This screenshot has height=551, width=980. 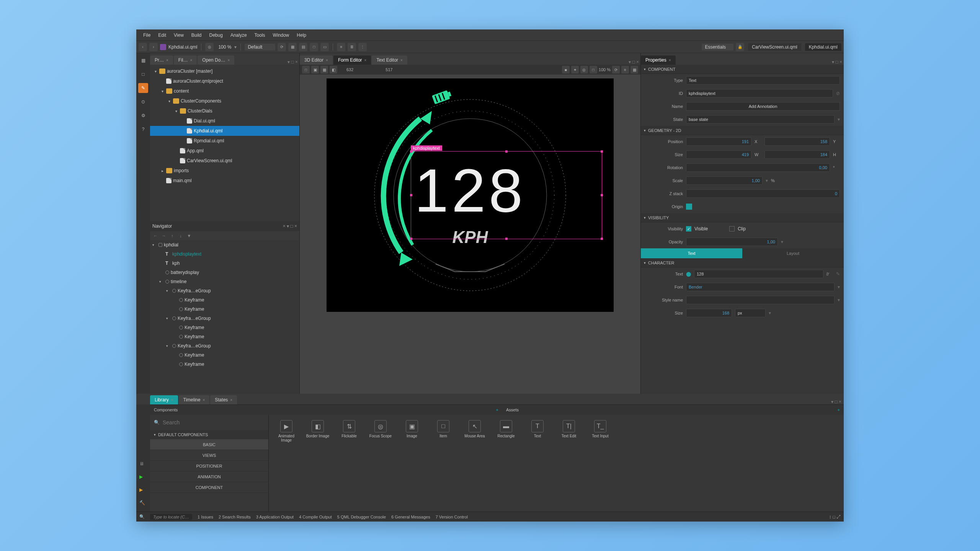 What do you see at coordinates (566, 70) in the screenshot?
I see `canvas-opt-1: ■` at bounding box center [566, 70].